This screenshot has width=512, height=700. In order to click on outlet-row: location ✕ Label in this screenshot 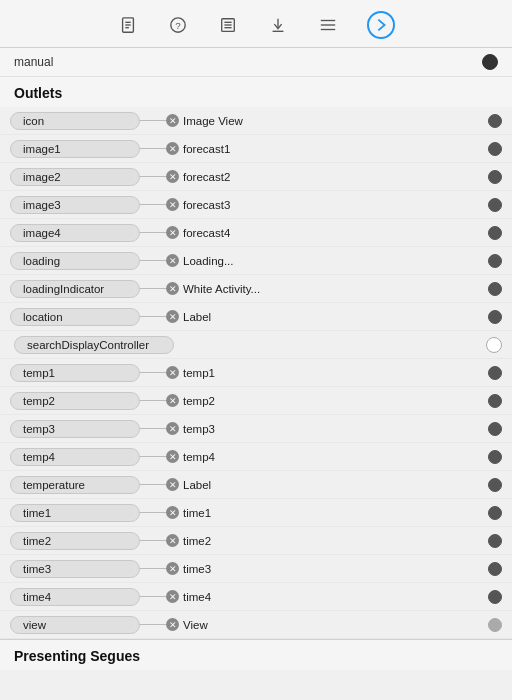, I will do `click(256, 317)`.